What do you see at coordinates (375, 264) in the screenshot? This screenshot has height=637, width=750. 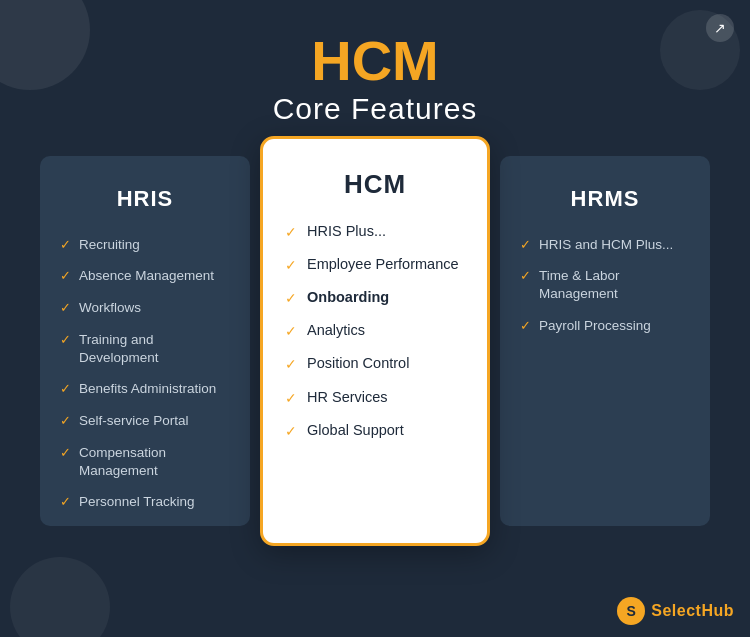 I see `list-item: ✓Employee Performance` at bounding box center [375, 264].